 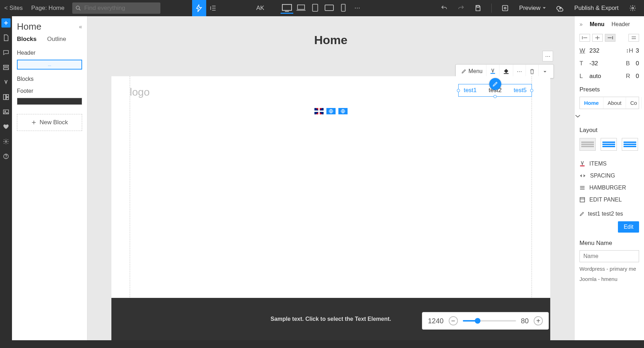 What do you see at coordinates (319, 111) in the screenshot?
I see `flag-uk` at bounding box center [319, 111].